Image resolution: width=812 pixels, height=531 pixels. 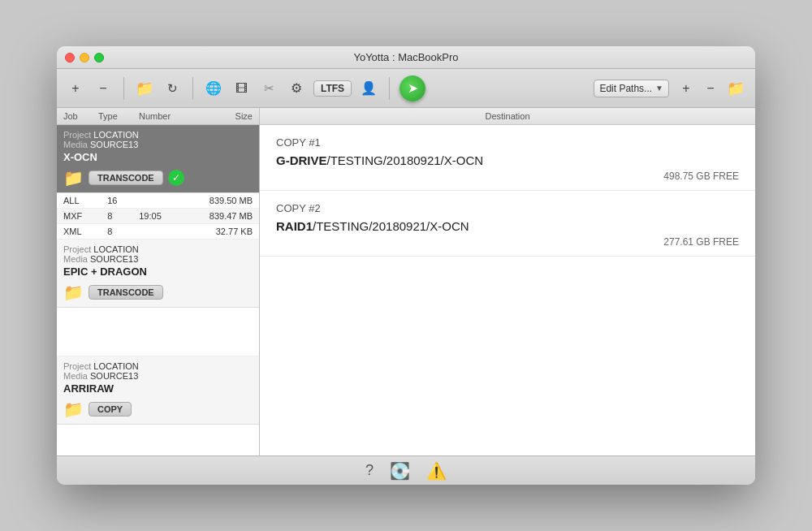 I want to click on minimize-button, so click(x=84, y=58).